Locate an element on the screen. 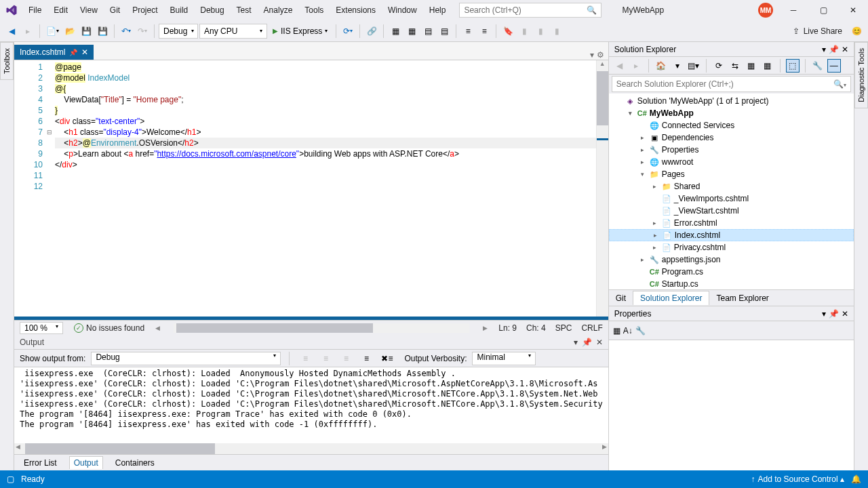 The image size is (868, 488). save-button: 💾 is located at coordinates (86, 31).